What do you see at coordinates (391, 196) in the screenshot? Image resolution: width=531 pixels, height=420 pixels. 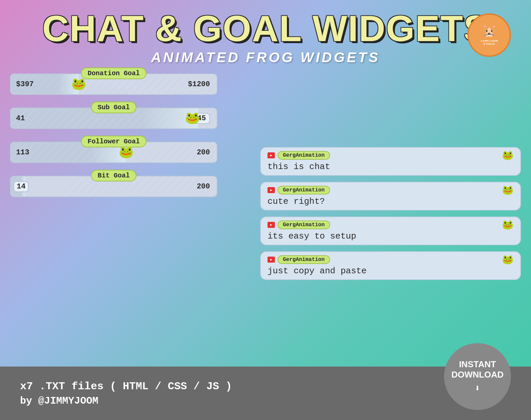 I see `chat-message-2: GergAnimation 🐸 cute right?` at bounding box center [391, 196].